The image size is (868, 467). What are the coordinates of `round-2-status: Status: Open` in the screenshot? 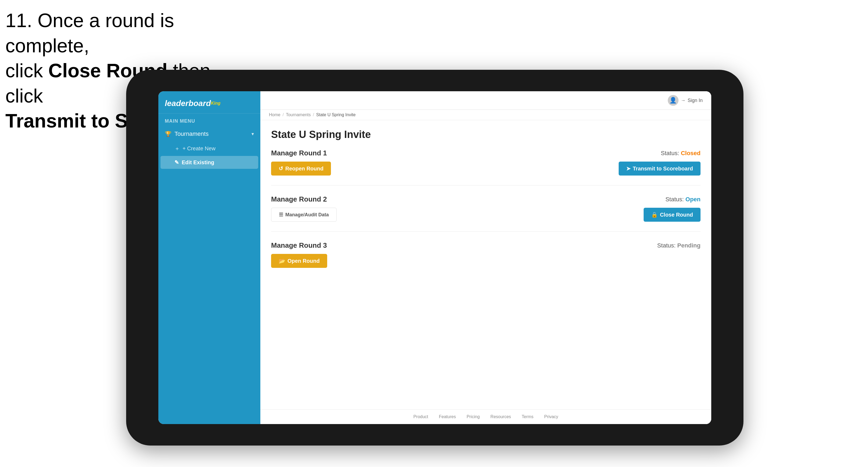 It's located at (683, 199).